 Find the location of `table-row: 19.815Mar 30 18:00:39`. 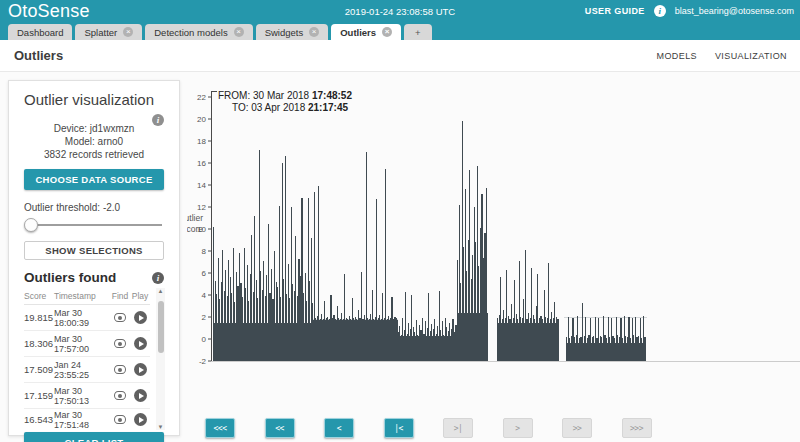

table-row: 19.815Mar 30 18:00:39 is located at coordinates (87, 318).